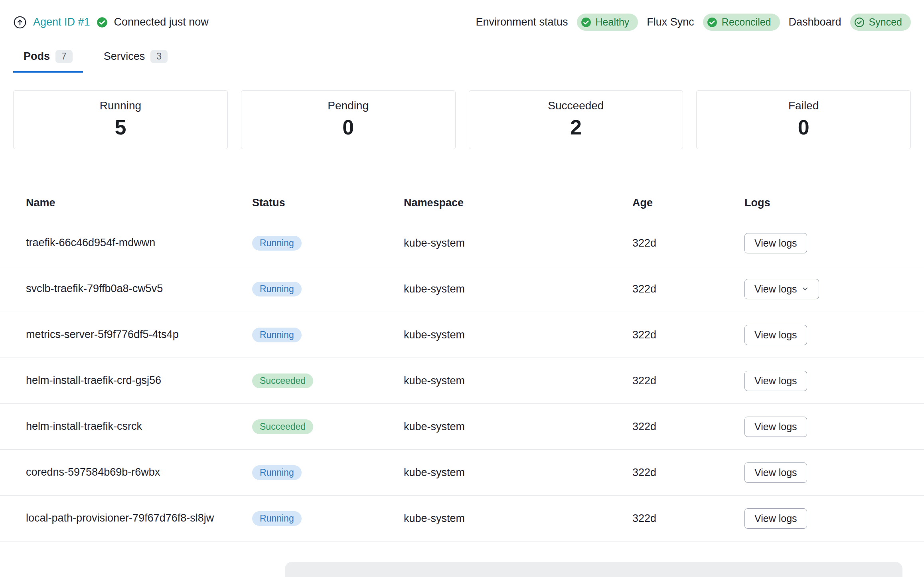 The width and height of the screenshot is (924, 577). Describe the element at coordinates (139, 427) in the screenshot. I see `pod-name: helm-install-traefik-csrck` at that location.